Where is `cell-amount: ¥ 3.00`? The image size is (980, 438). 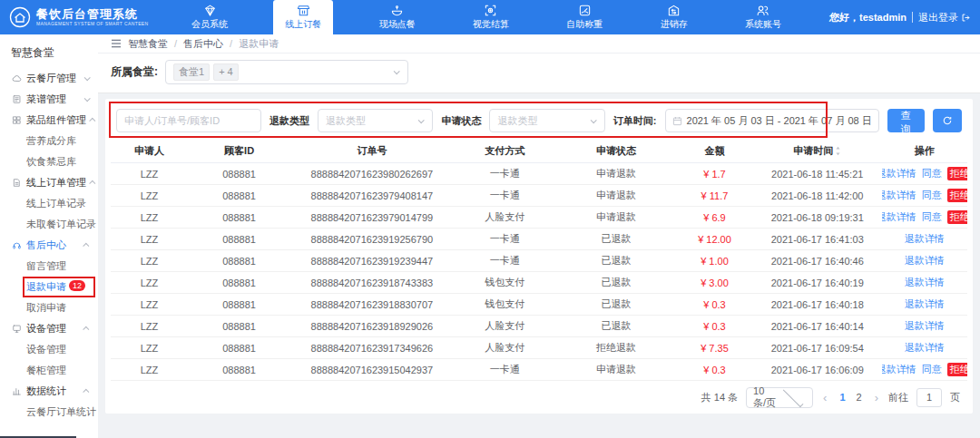 cell-amount: ¥ 3.00 is located at coordinates (715, 283).